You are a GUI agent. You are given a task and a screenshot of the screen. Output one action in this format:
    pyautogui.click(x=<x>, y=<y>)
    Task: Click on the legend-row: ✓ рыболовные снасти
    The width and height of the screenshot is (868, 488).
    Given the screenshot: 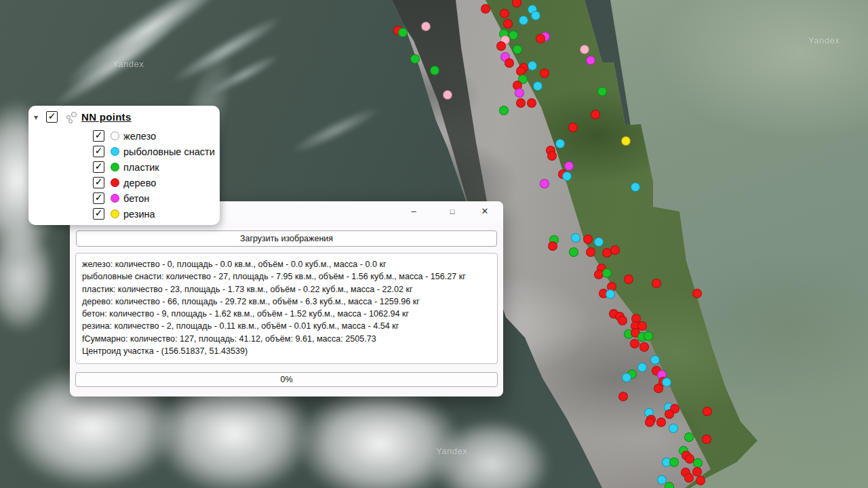 What is the action you would take?
    pyautogui.click(x=124, y=153)
    